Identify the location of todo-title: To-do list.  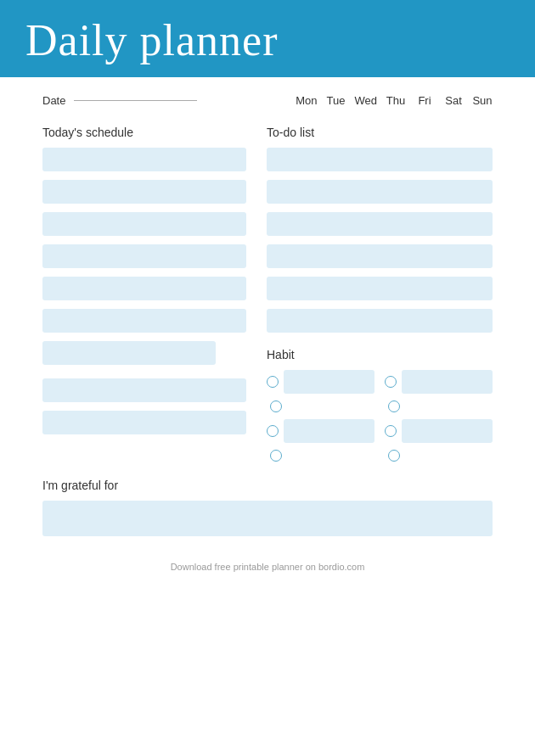
(380, 132).